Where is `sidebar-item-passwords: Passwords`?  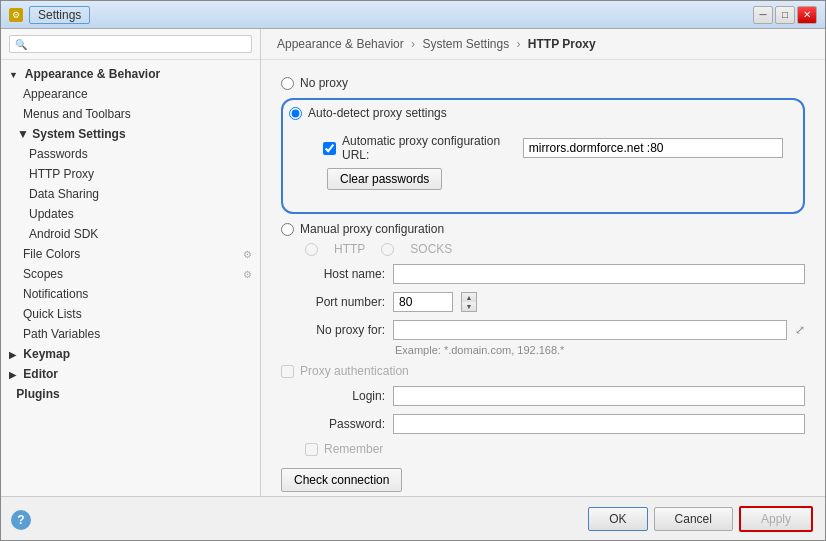 sidebar-item-passwords: Passwords is located at coordinates (130, 154).